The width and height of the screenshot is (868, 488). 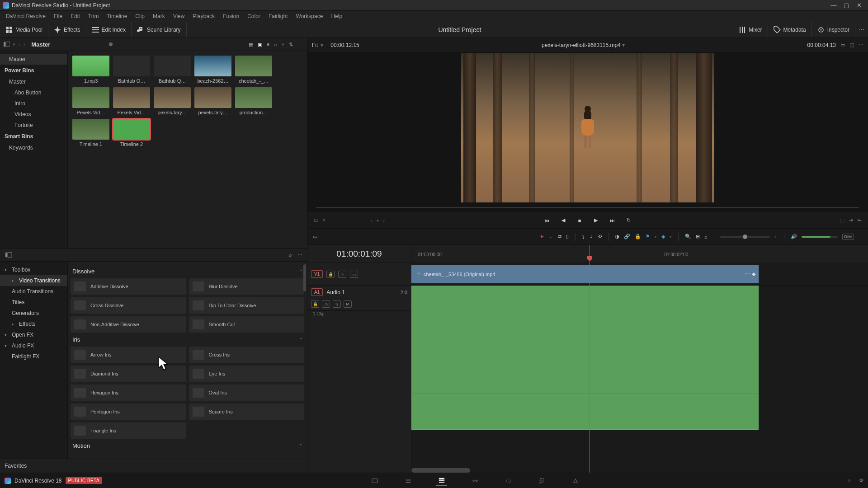 What do you see at coordinates (375, 481) in the screenshot?
I see `media-page-icon` at bounding box center [375, 481].